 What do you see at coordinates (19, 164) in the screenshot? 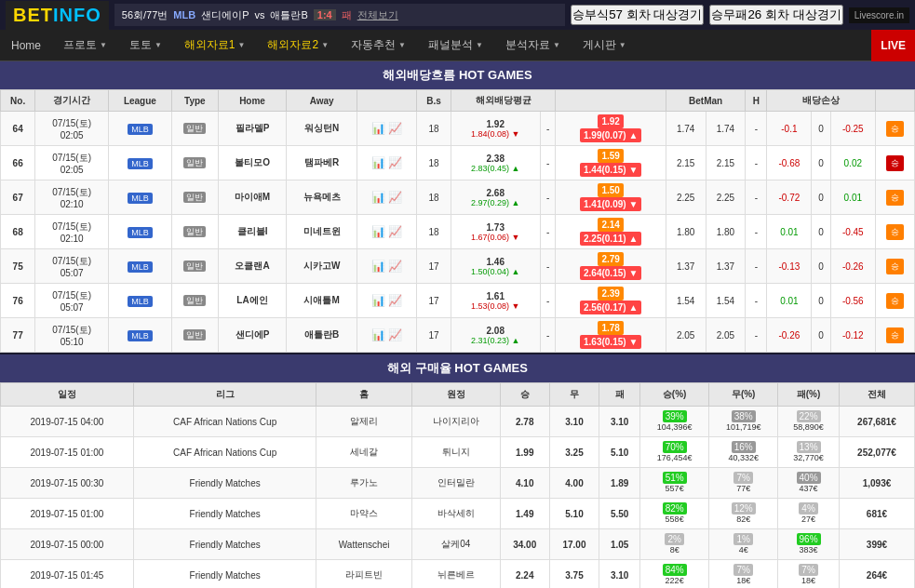
I see `cell-no: 66` at bounding box center [19, 164].